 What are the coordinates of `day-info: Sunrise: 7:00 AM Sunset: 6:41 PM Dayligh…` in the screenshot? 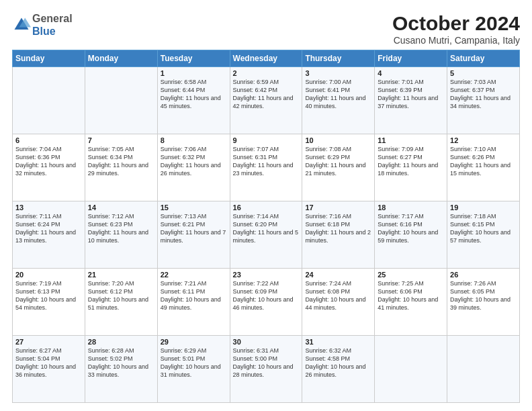 It's located at (339, 94).